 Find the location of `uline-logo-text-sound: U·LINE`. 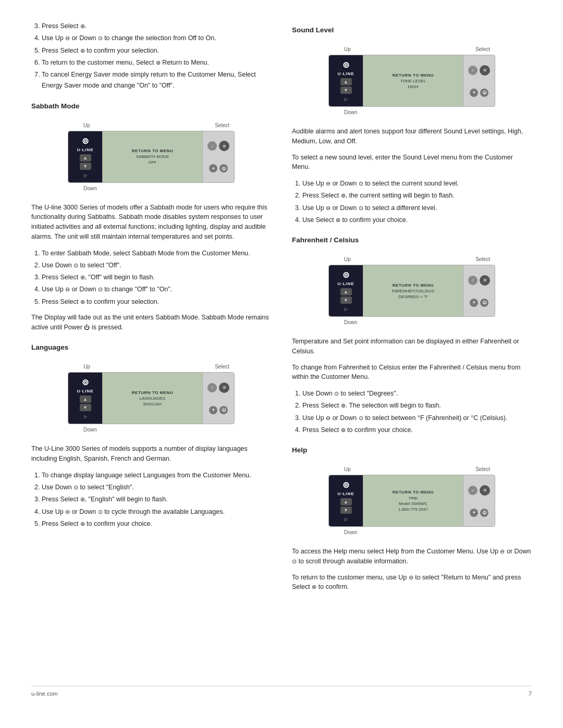

uline-logo-text-sound: U·LINE is located at coordinates (346, 74).